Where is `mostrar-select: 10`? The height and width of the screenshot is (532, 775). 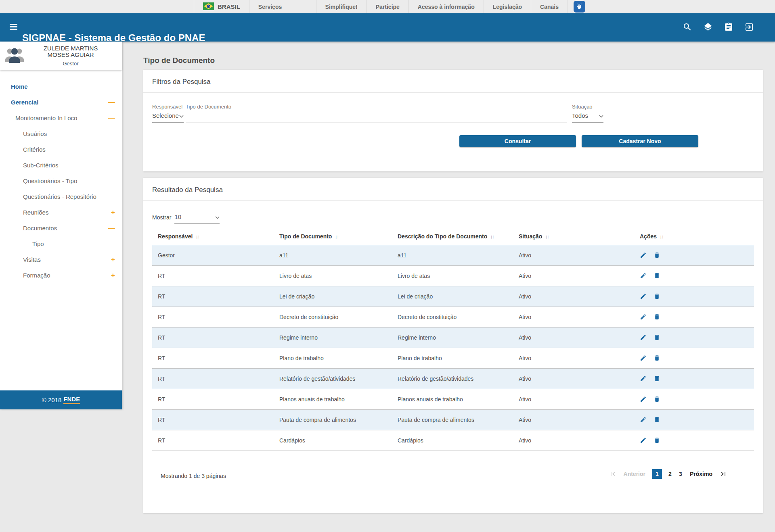 mostrar-select: 10 is located at coordinates (197, 218).